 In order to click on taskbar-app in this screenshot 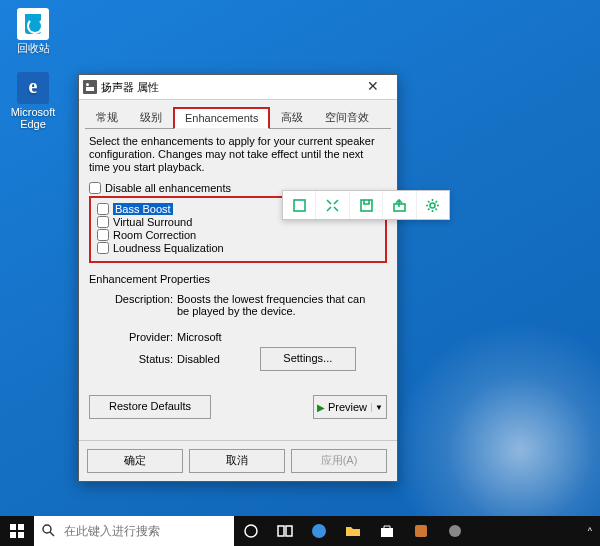, I will do `click(421, 531)`.